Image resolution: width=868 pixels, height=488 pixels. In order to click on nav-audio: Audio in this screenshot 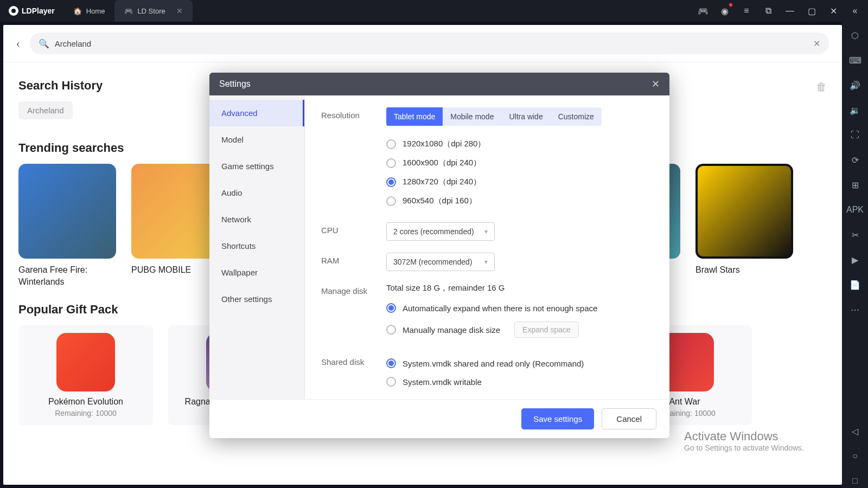, I will do `click(257, 193)`.